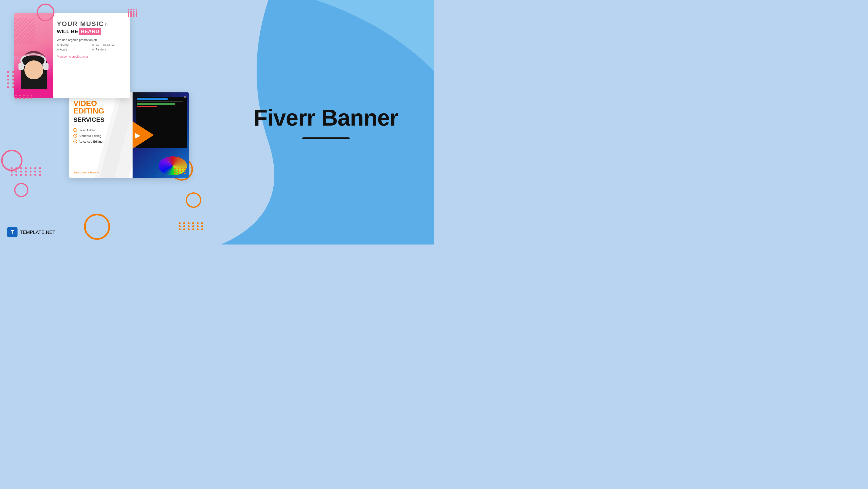  What do you see at coordinates (93, 50) in the screenshot?
I see `pandora-dot` at bounding box center [93, 50].